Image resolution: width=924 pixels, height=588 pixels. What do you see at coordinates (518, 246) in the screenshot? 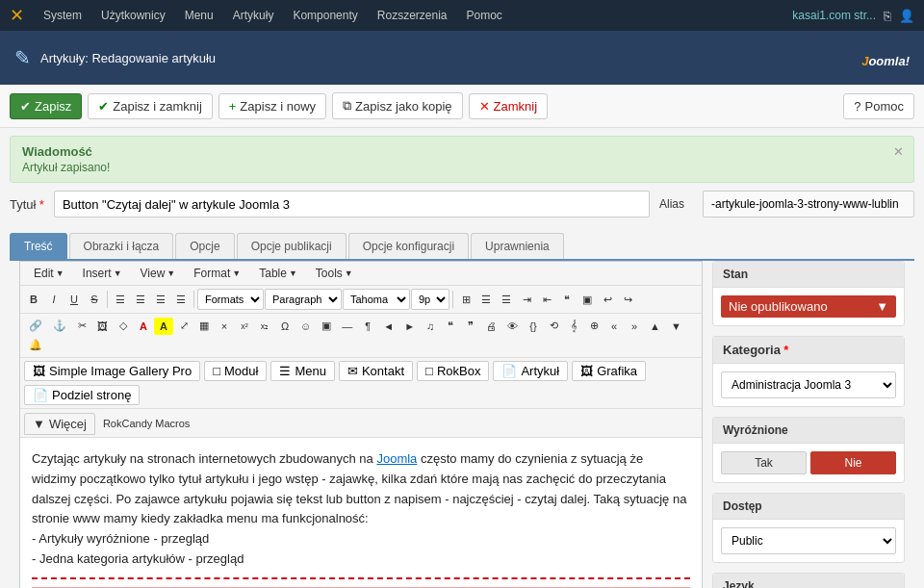
I see `tab-permissions: Uprawnienia` at bounding box center [518, 246].